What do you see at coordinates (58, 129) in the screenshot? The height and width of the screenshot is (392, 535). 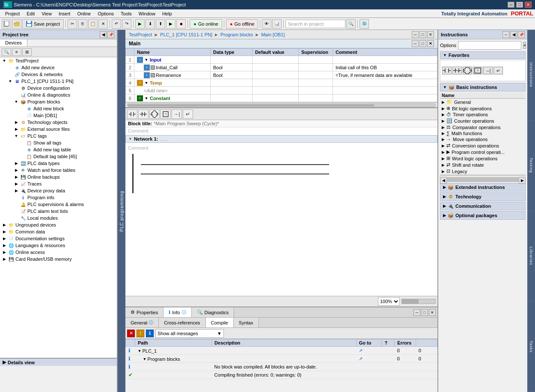 I see `tree-item-ext-src: ▶ 📁 External source files` at bounding box center [58, 129].